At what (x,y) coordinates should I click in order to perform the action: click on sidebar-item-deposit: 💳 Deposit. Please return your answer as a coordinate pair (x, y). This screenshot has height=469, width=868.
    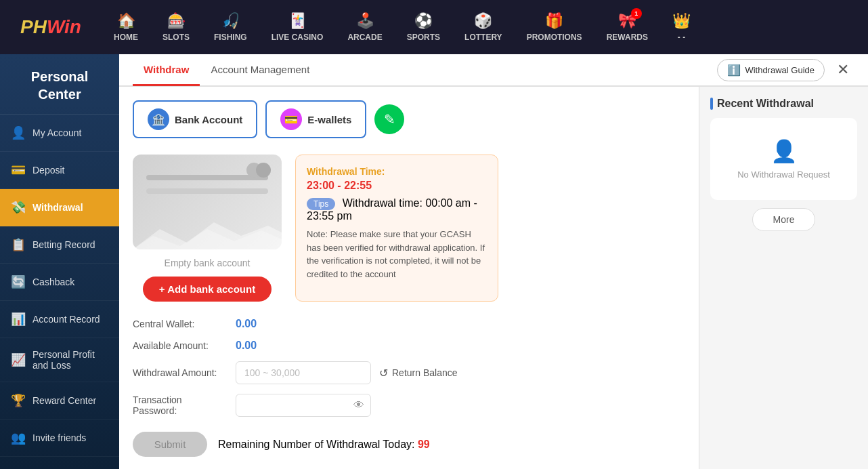
    Looking at the image, I should click on (60, 171).